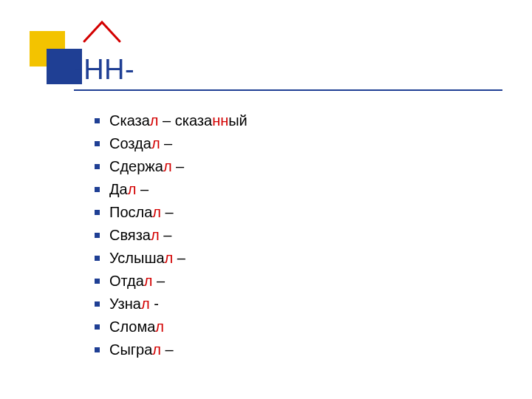  Describe the element at coordinates (130, 235) in the screenshot. I see `word-stem: Связа` at that location.